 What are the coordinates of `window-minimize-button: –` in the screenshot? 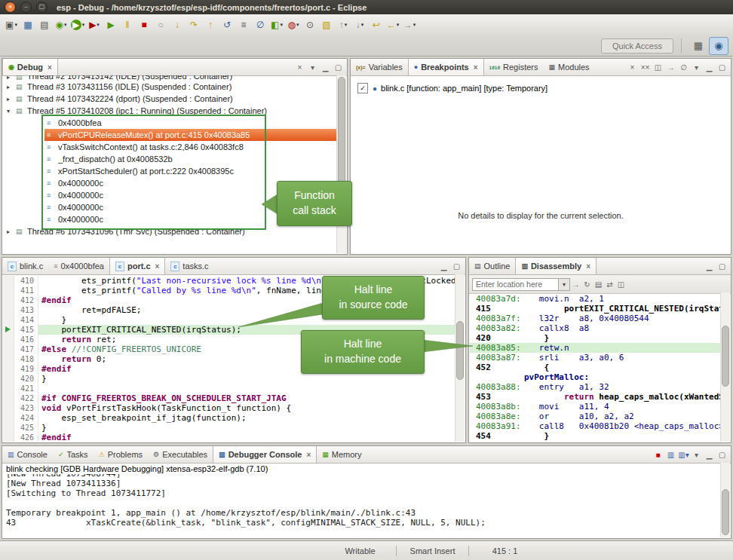 It's located at (26, 8).